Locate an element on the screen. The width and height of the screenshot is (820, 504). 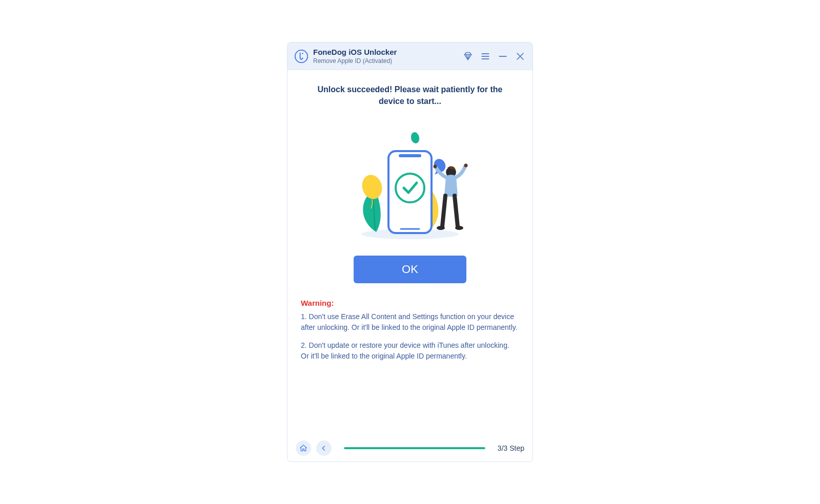
diamond-icon is located at coordinates (468, 56).